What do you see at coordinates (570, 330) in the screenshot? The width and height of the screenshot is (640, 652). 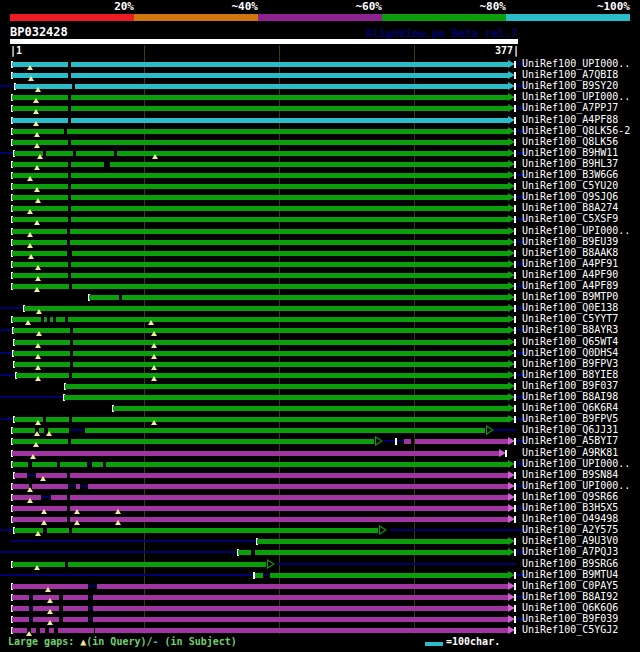 I see `hit-label: UniRef100_B8AYR3` at bounding box center [570, 330].